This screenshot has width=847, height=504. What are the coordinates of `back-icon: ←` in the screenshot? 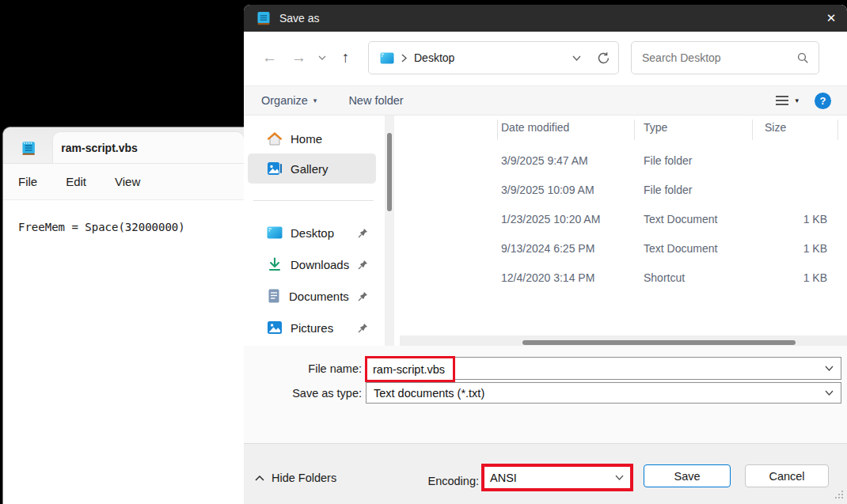 It's located at (269, 58).